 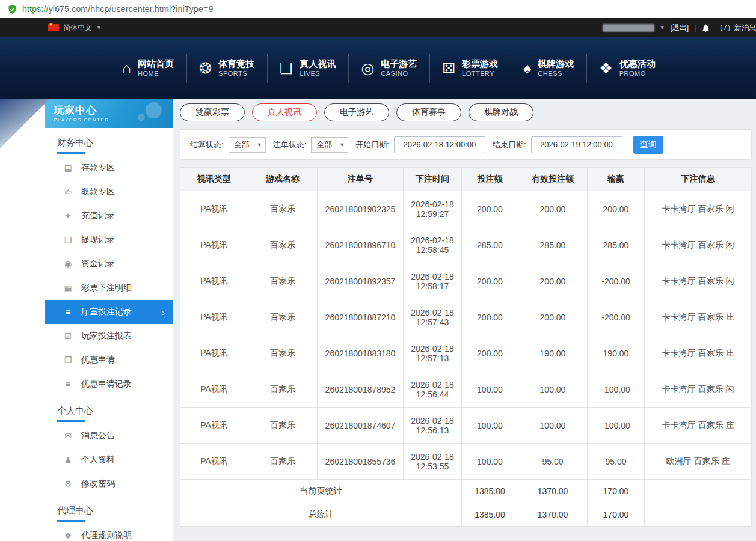 What do you see at coordinates (501, 112) in the screenshot?
I see `tab-label: 棋牌对战` at bounding box center [501, 112].